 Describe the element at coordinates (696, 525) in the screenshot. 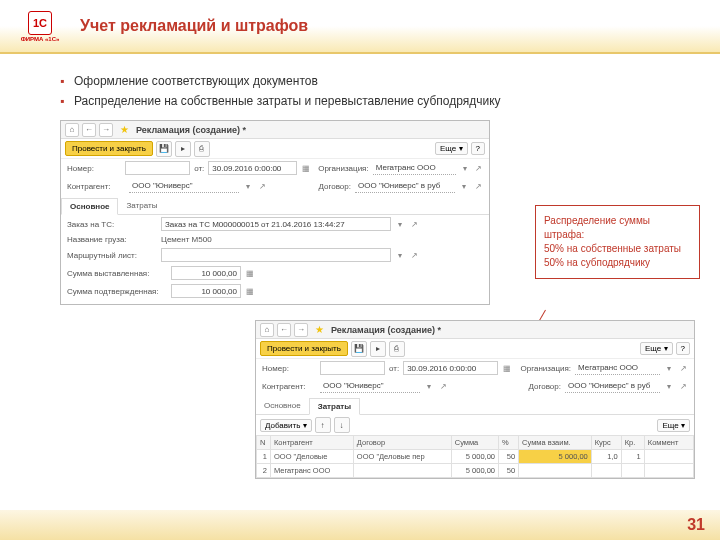

I see `page-number: 31` at that location.